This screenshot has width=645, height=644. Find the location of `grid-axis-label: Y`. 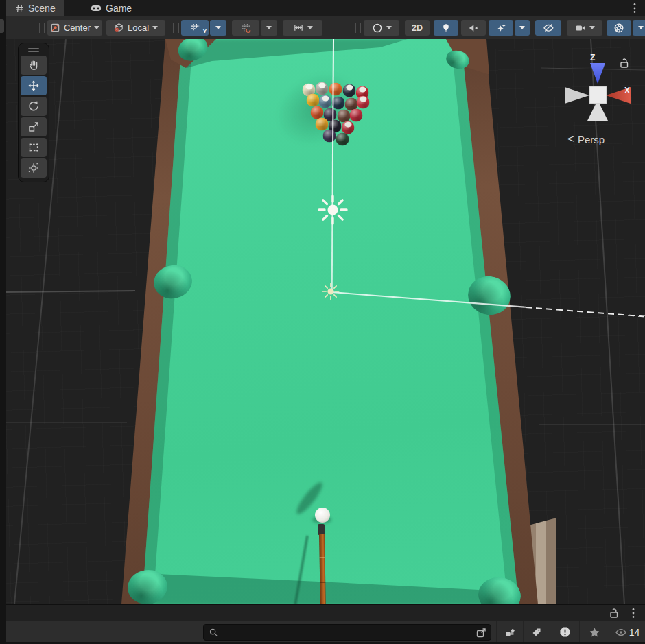

grid-axis-label: Y is located at coordinates (204, 32).